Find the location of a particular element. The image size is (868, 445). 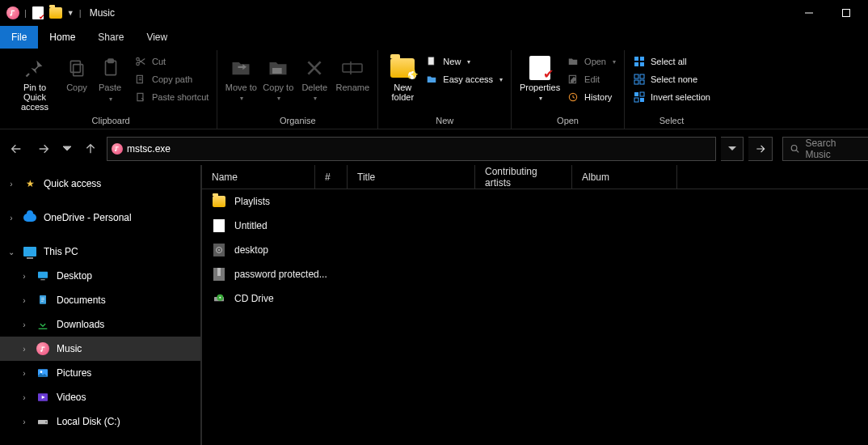

rename-label: Rename is located at coordinates (353, 87).